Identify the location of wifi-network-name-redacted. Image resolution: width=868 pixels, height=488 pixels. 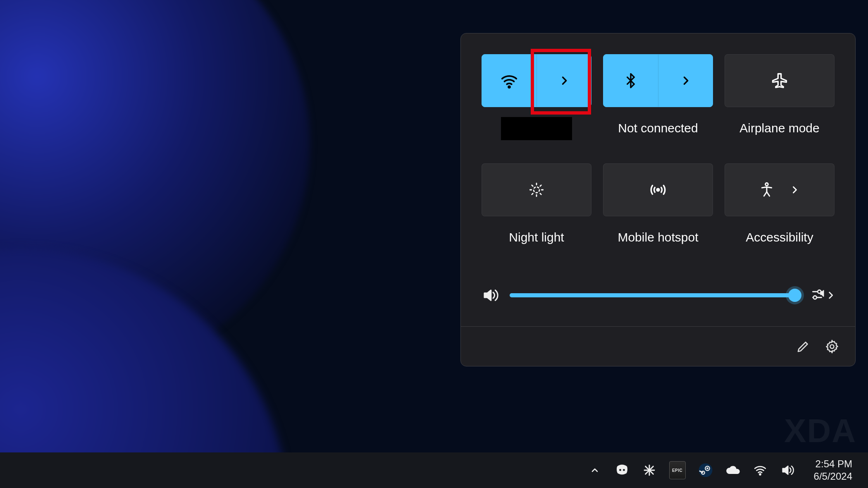
(537, 129).